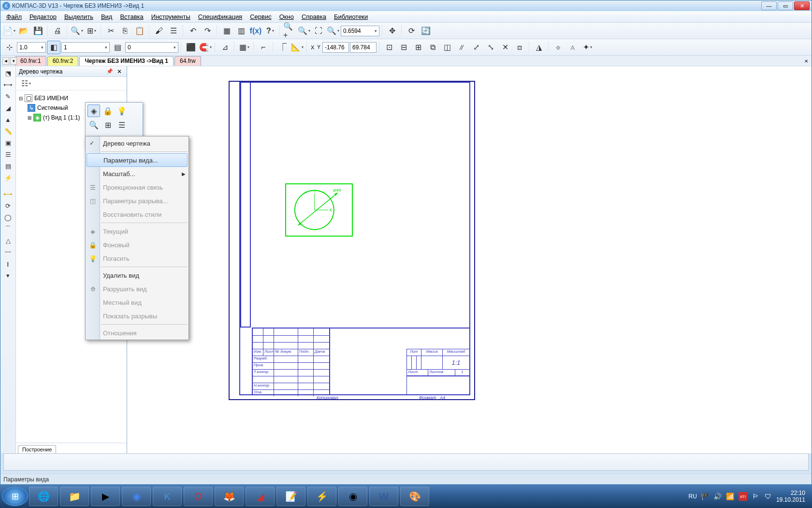 The width and height of the screenshot is (812, 508). What do you see at coordinates (319, 210) in the screenshot?
I see `selected-circle-view: ⌀40 Y X` at bounding box center [319, 210].